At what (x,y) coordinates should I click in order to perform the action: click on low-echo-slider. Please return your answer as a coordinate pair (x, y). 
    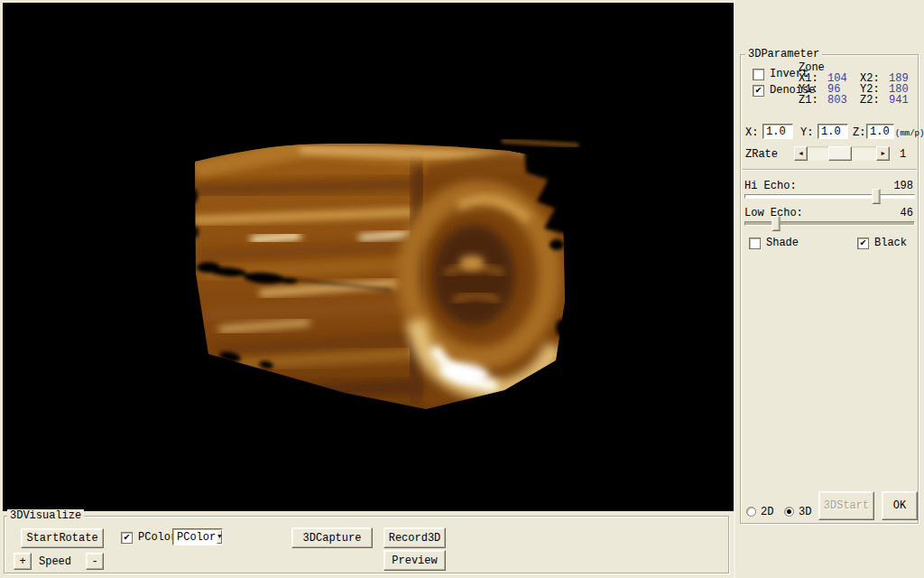
    Looking at the image, I should click on (830, 224).